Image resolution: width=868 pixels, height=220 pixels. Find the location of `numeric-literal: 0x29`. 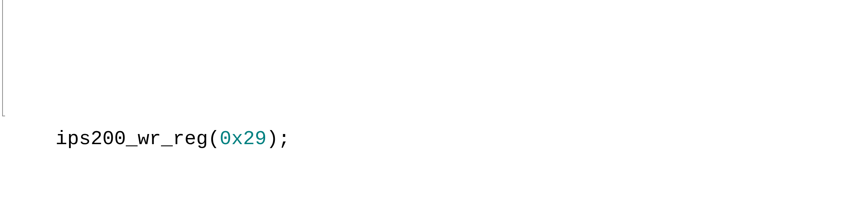

numeric-literal: 0x29 is located at coordinates (243, 139).